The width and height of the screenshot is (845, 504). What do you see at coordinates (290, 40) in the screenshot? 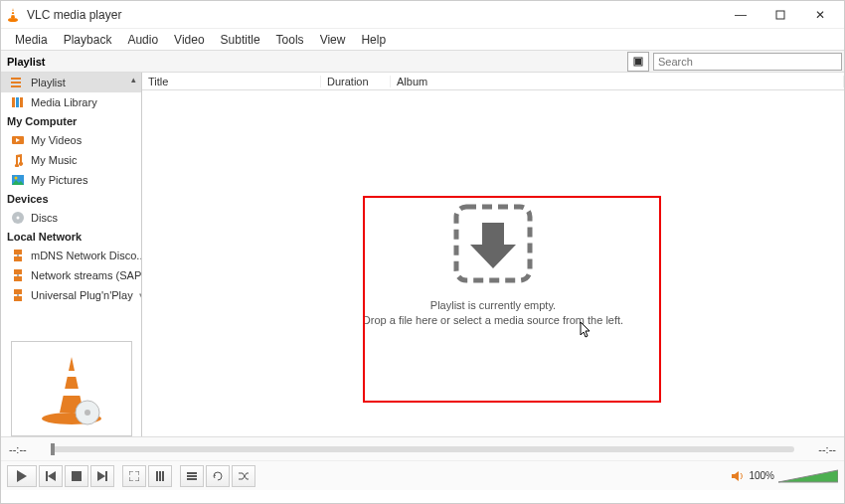
I see `menu-tools: Tools` at bounding box center [290, 40].